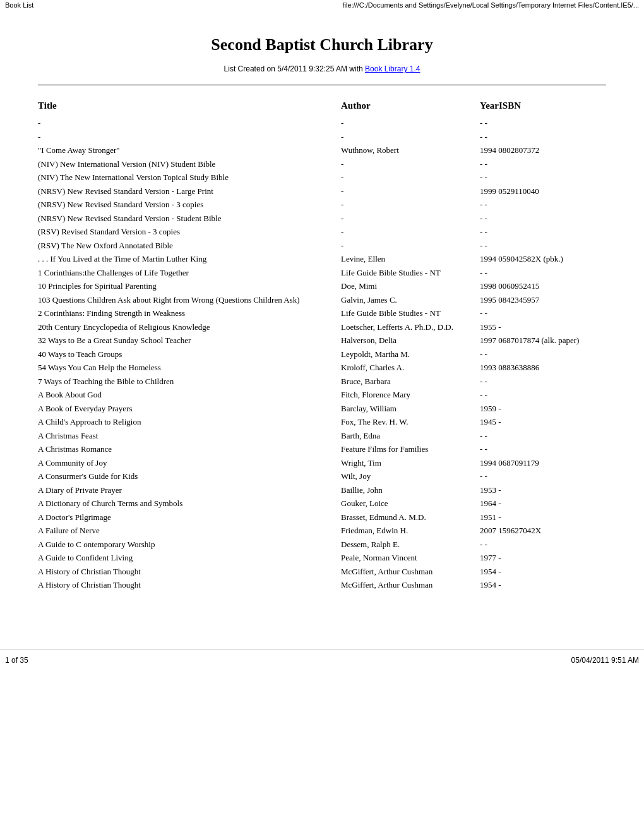 This screenshot has height=834, width=644. I want to click on cell-title: A Book of Everyday Prayers, so click(189, 409).